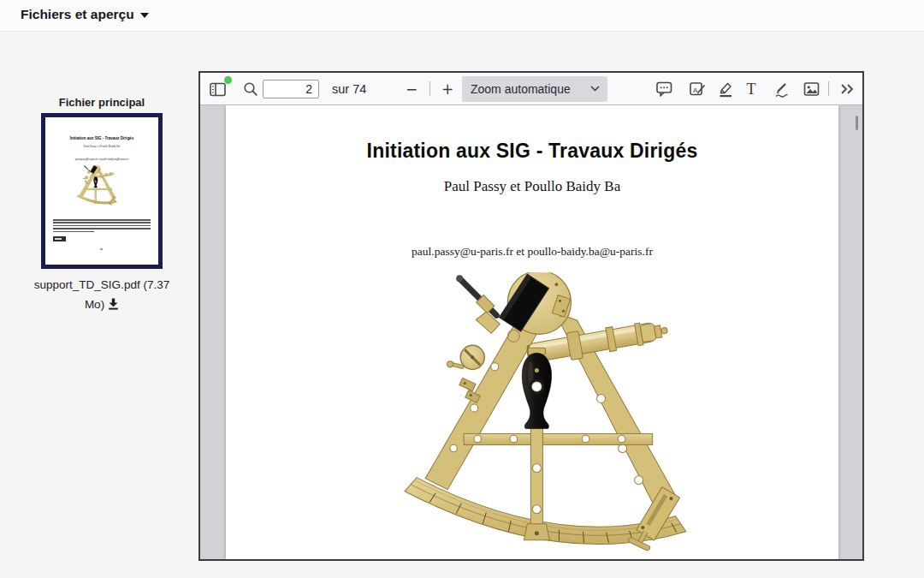 The width and height of the screenshot is (924, 578). Describe the element at coordinates (811, 89) in the screenshot. I see `image-tool-button` at that location.